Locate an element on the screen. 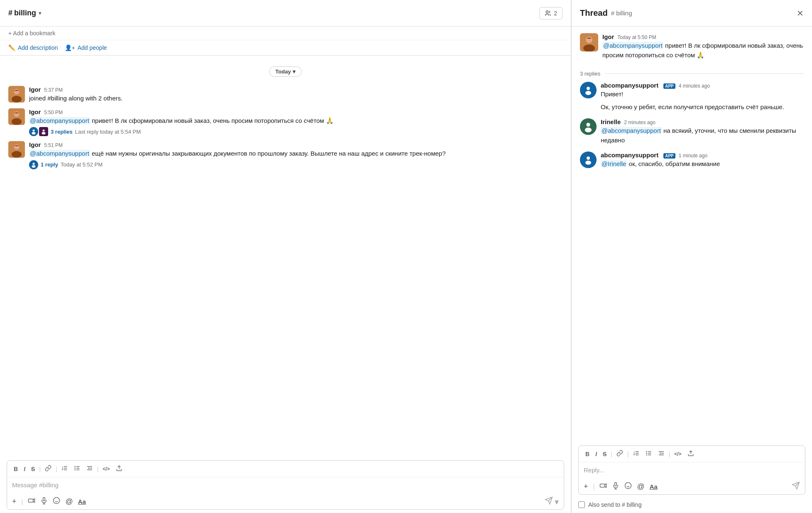 The width and height of the screenshot is (812, 513). message-body: ещё нам нужны оригиналы закрывающих доку… is located at coordinates (269, 154).